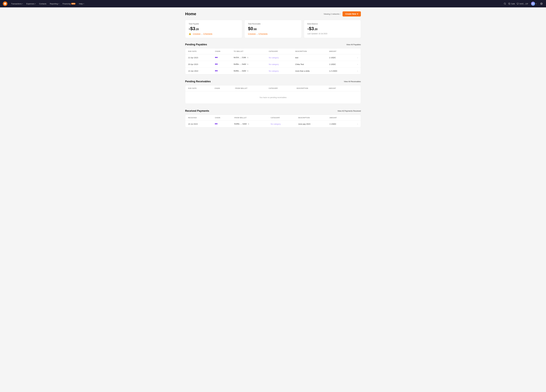 The width and height of the screenshot is (546, 392). Describe the element at coordinates (338, 118) in the screenshot. I see `col-amount: AMOUNT` at that location.